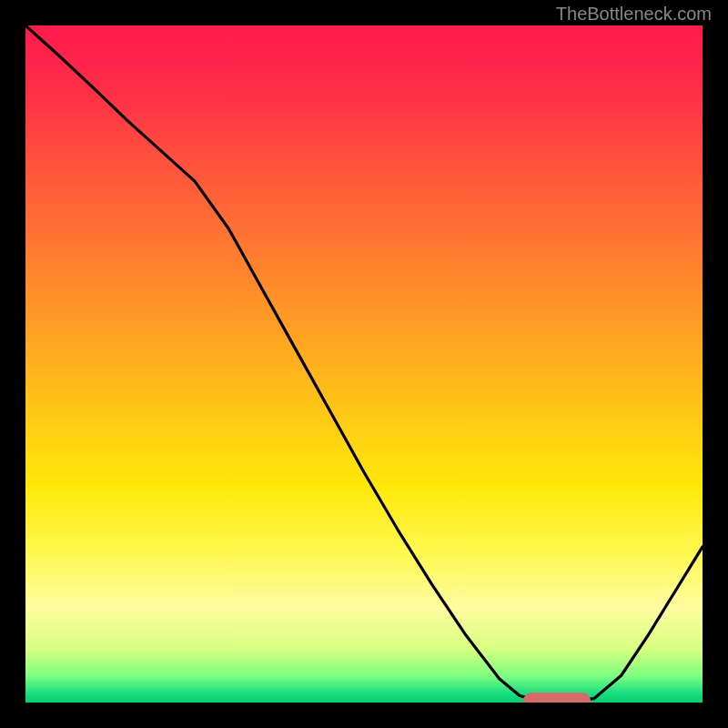 The image size is (728, 728). What do you see at coordinates (557, 698) in the screenshot?
I see `optimal-range-marker` at bounding box center [557, 698].